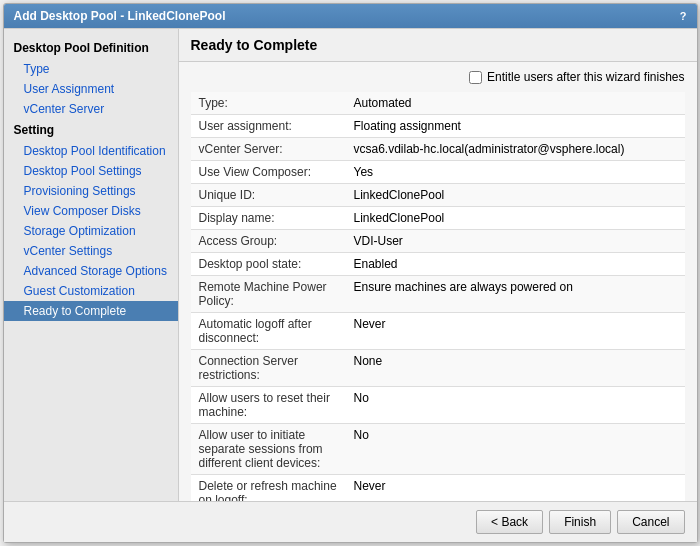  I want to click on table-cell-label: Type:, so click(268, 104).